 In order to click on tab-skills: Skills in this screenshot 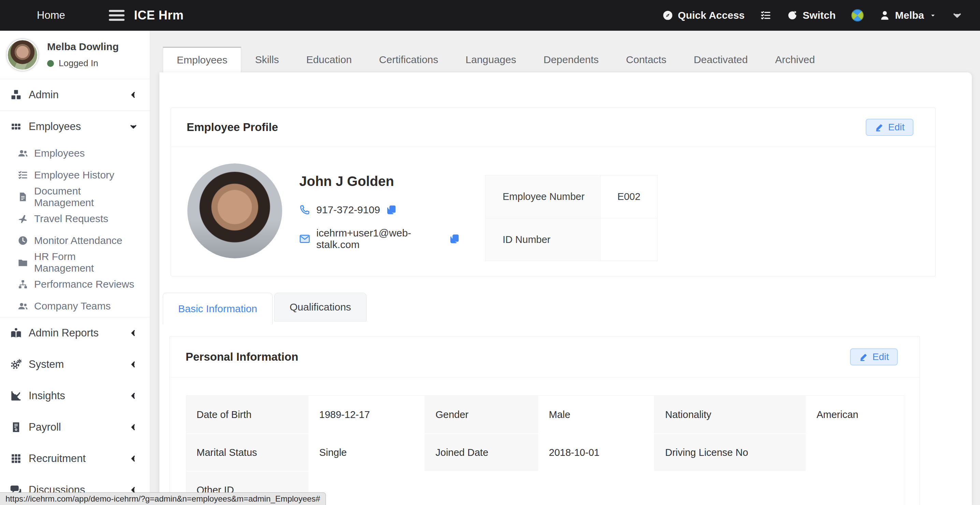, I will do `click(267, 59)`.